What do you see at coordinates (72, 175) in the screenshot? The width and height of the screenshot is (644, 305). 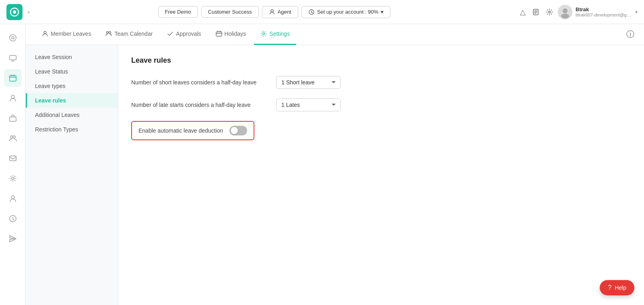 I see `secondary-sidebar: Leave Session Leave Status Leave types L…` at bounding box center [72, 175].